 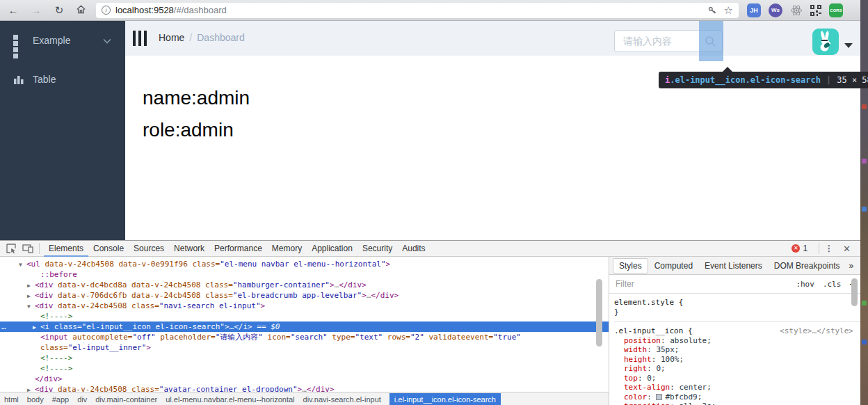 What do you see at coordinates (377, 249) in the screenshot?
I see `devtools-tab-security: Security` at bounding box center [377, 249].